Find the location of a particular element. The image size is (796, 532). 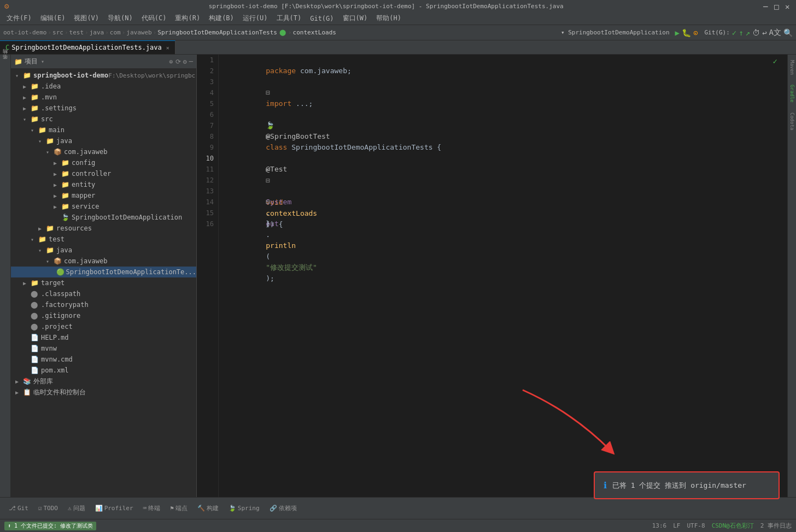

tree-item-package: ▾ 📦 com.javaweb is located at coordinates (104, 152).